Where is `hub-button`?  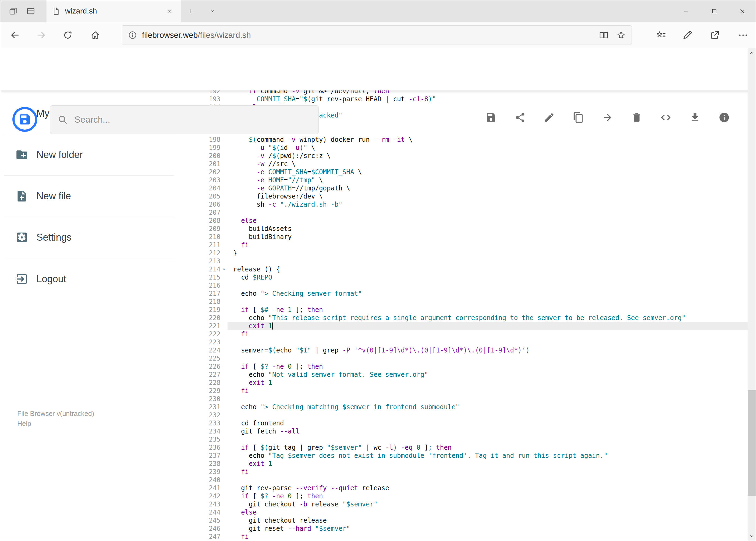
hub-button is located at coordinates (661, 35).